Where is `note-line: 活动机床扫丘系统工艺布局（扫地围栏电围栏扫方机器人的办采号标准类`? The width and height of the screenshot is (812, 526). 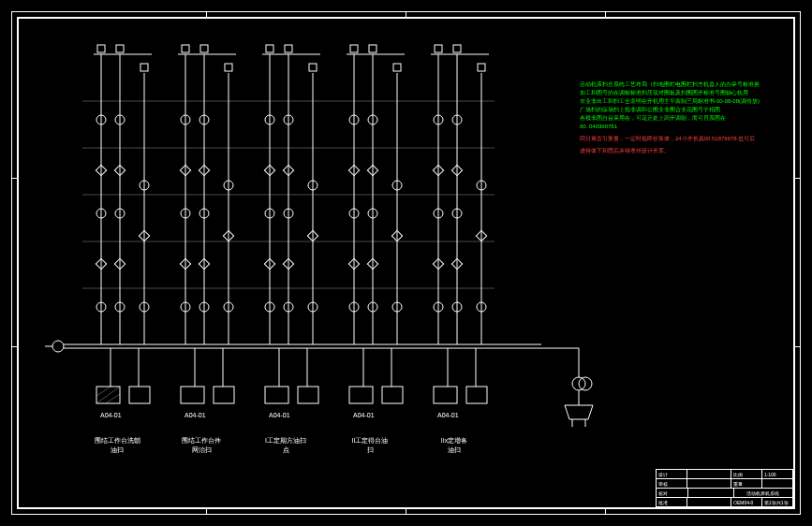
note-line: 活动机床扫丘系统工艺布局（扫地围栏电围栏扫方机器人的办采号标准类 is located at coordinates (678, 84).